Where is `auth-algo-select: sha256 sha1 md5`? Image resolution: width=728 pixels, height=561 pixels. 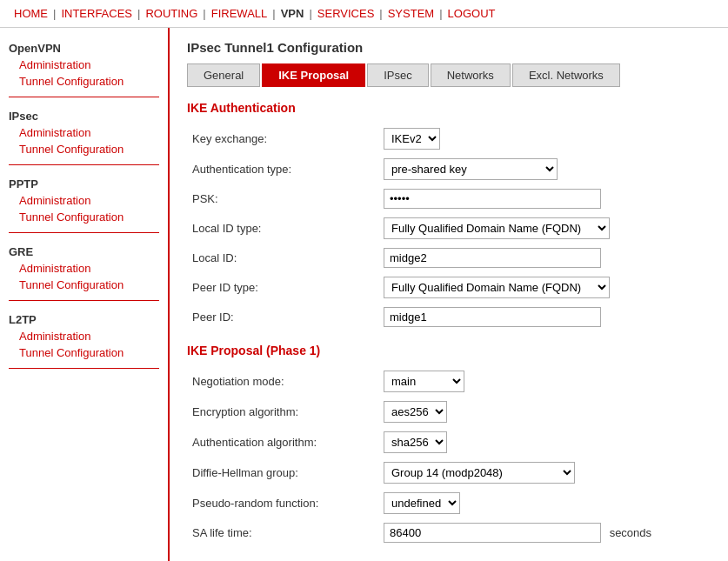
auth-algo-select: sha256 sha1 md5 is located at coordinates (416, 442).